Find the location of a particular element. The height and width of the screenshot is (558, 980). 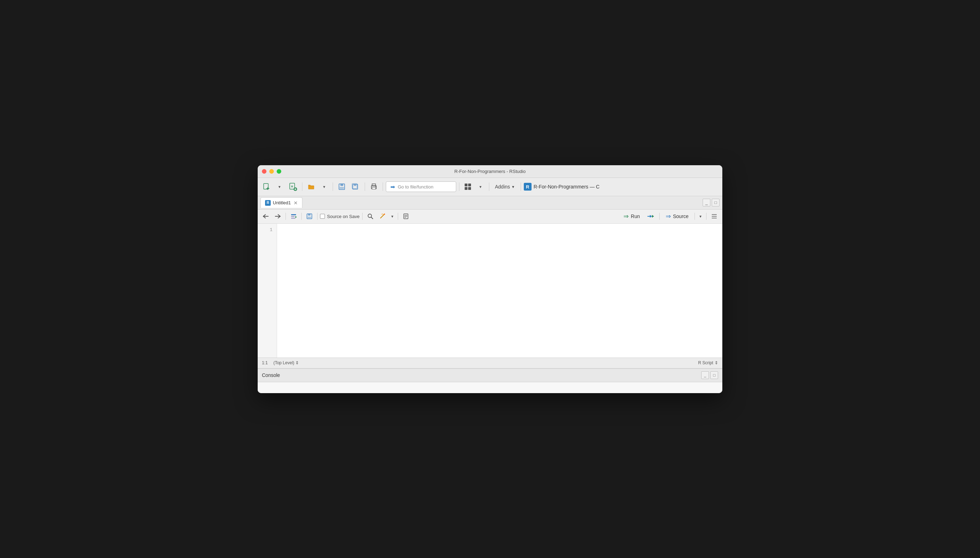

back-icon is located at coordinates (266, 216).